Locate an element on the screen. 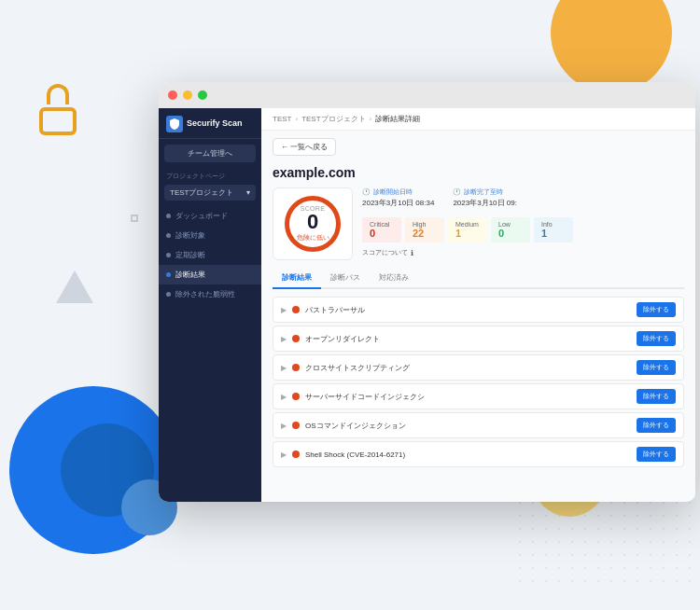 This screenshot has height=610, width=700. vuln-item-1: ▶オープンリダイレクト除外する is located at coordinates (478, 339).